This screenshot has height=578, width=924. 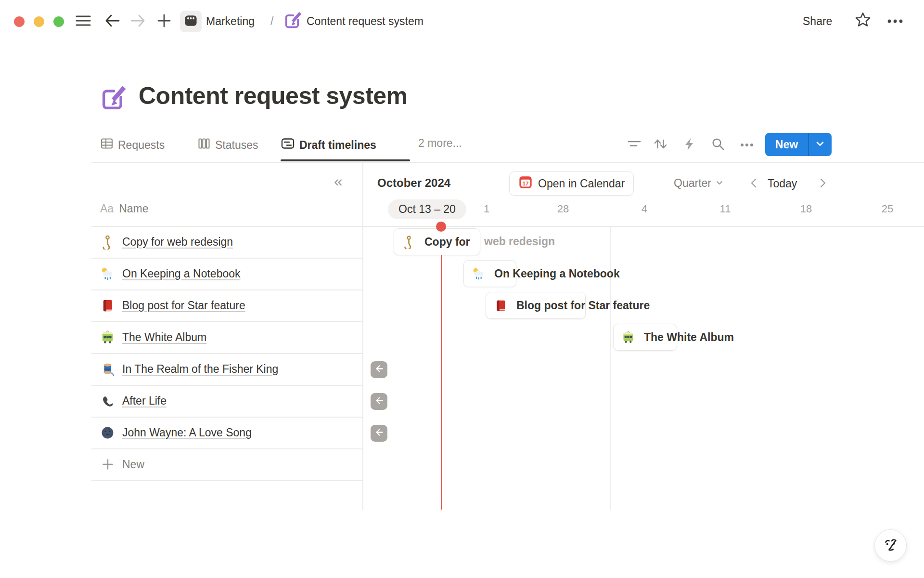 What do you see at coordinates (487, 209) in the screenshot?
I see `week-label: 1` at bounding box center [487, 209].